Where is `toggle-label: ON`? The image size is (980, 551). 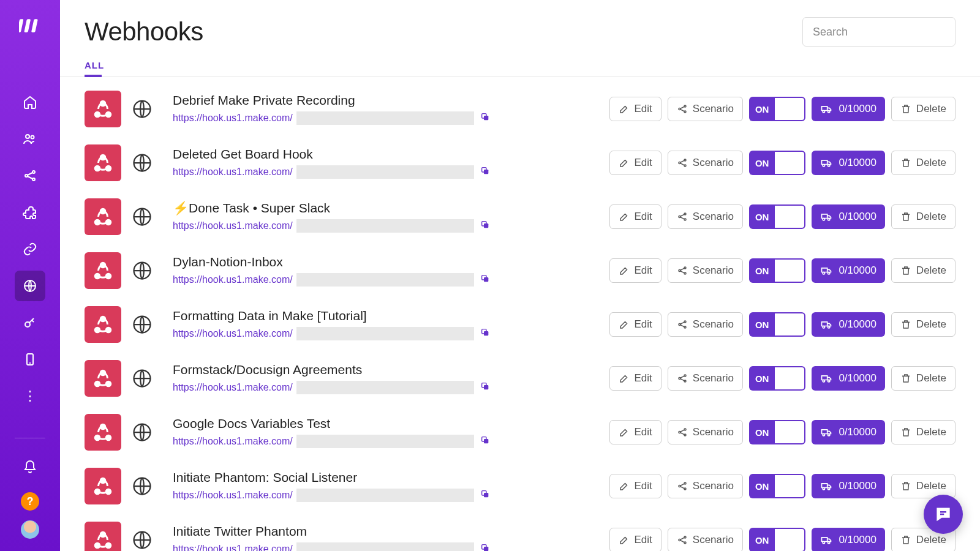 toggle-label: ON is located at coordinates (762, 109).